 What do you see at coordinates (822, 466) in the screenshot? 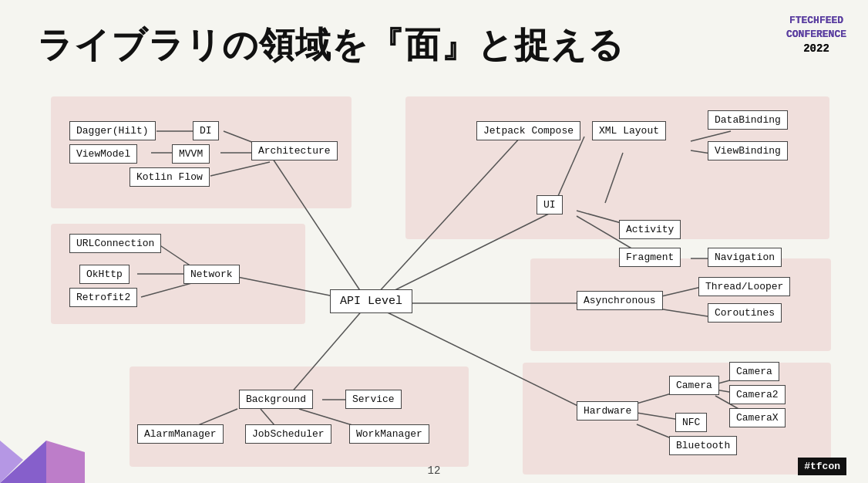
I see `hashtag-badge: #tfcon` at bounding box center [822, 466].